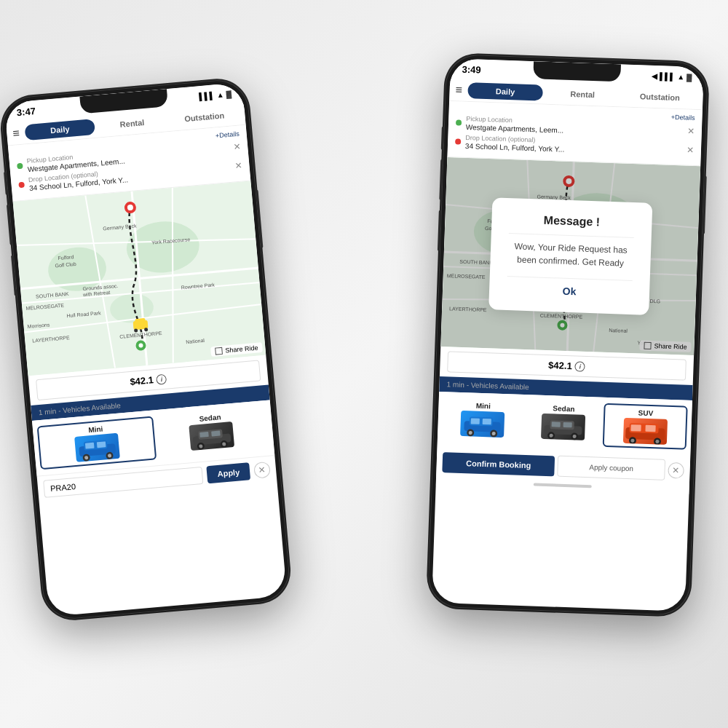 Image resolution: width=728 pixels, height=728 pixels. Describe the element at coordinates (645, 427) in the screenshot. I see `vehicle-suv-right: SUV` at that location.